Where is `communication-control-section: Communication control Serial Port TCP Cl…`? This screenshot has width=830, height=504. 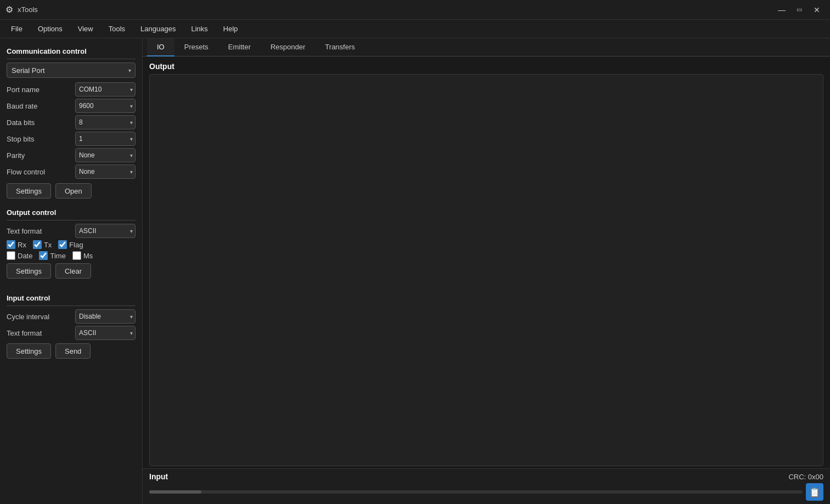 communication-control-section: Communication control Serial Port TCP Cl… is located at coordinates (71, 122).